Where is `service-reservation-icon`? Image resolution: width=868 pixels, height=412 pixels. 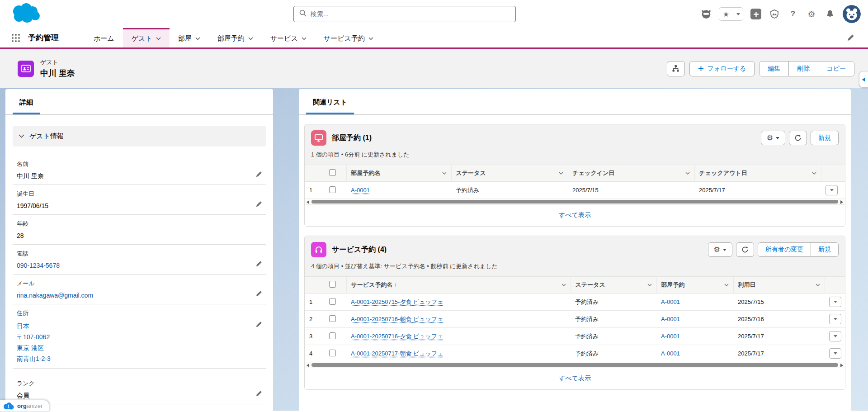 service-reservation-icon is located at coordinates (319, 250).